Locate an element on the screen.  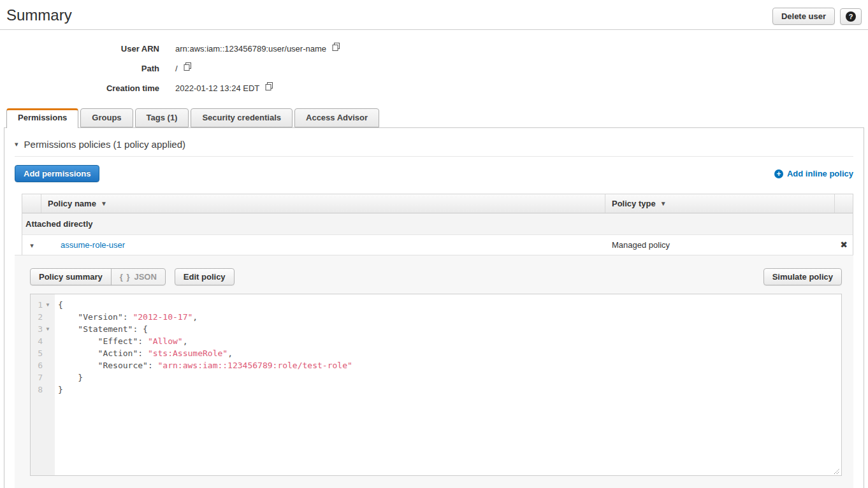
detail-value: / is located at coordinates (184, 68).